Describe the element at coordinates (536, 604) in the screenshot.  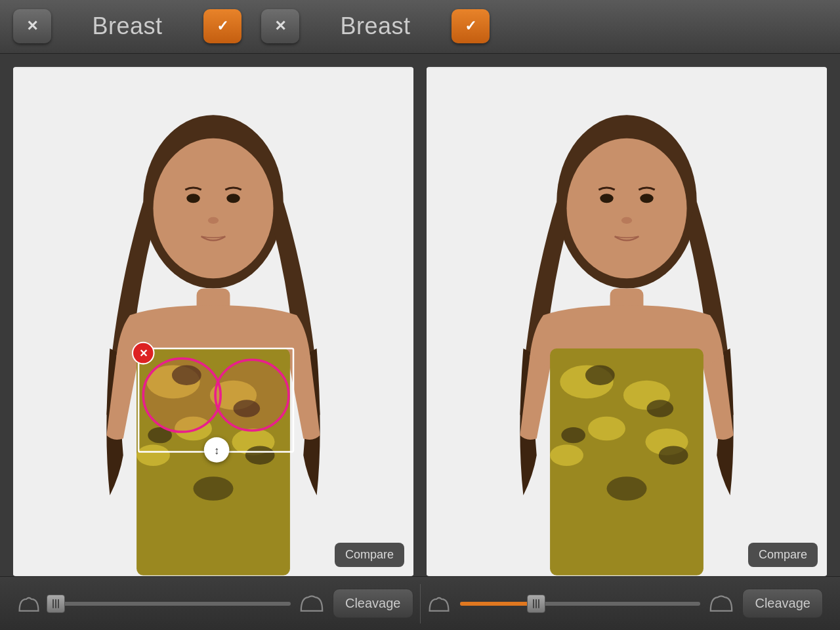
I see `right-slider-thumb-lines` at that location.